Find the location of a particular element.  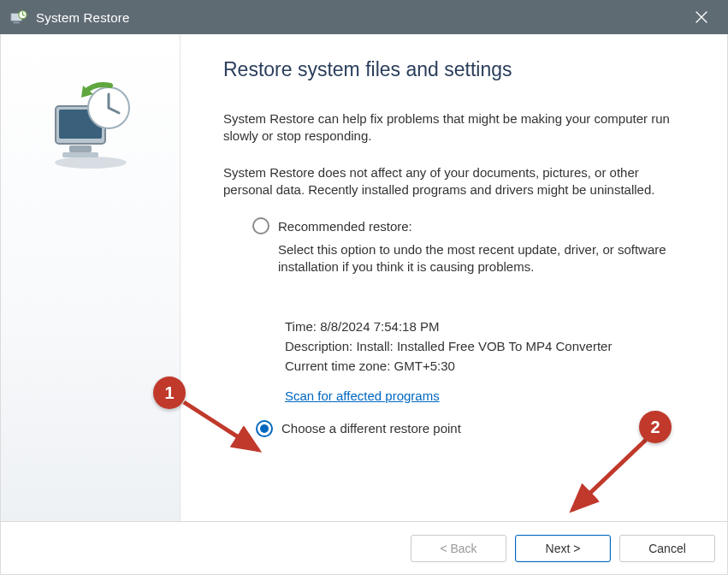

restore-point-details: Time: 8/8/2024 7:54:18 PM Description: I… is located at coordinates (481, 367).